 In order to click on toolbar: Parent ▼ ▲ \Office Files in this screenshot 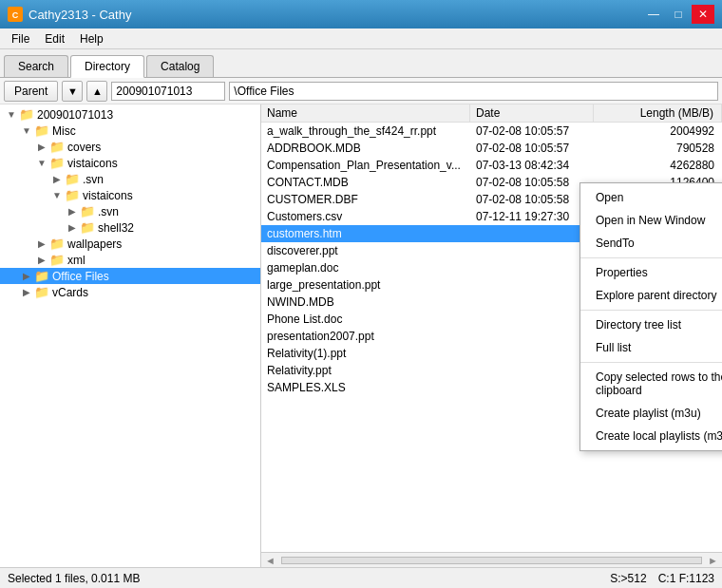, I will do `click(361, 91)`.